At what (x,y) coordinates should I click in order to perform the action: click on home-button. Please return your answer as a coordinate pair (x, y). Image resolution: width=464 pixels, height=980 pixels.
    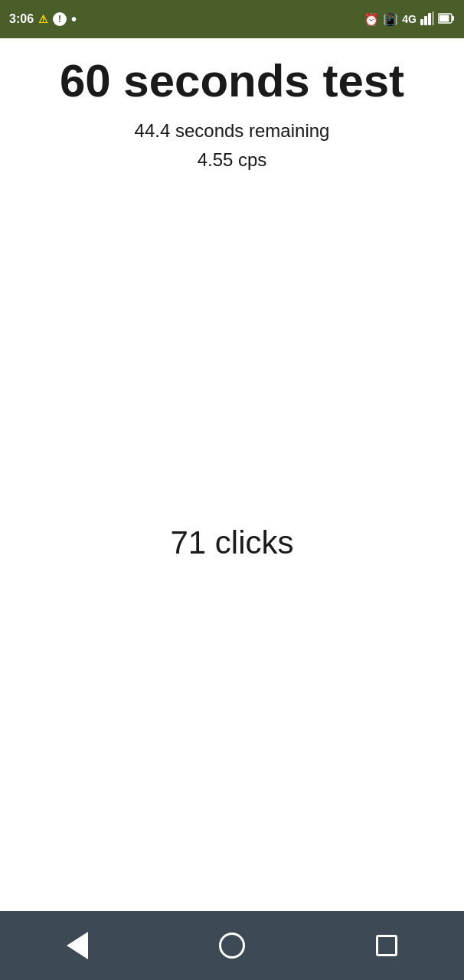
    Looking at the image, I should click on (232, 946).